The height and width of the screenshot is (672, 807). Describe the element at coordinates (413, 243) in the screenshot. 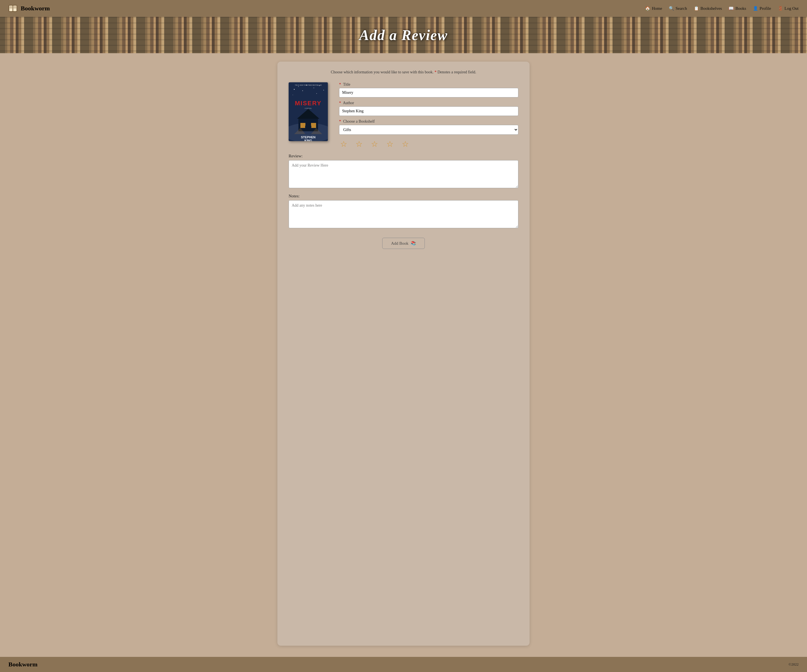

I see `add-book-icon: 📚` at that location.